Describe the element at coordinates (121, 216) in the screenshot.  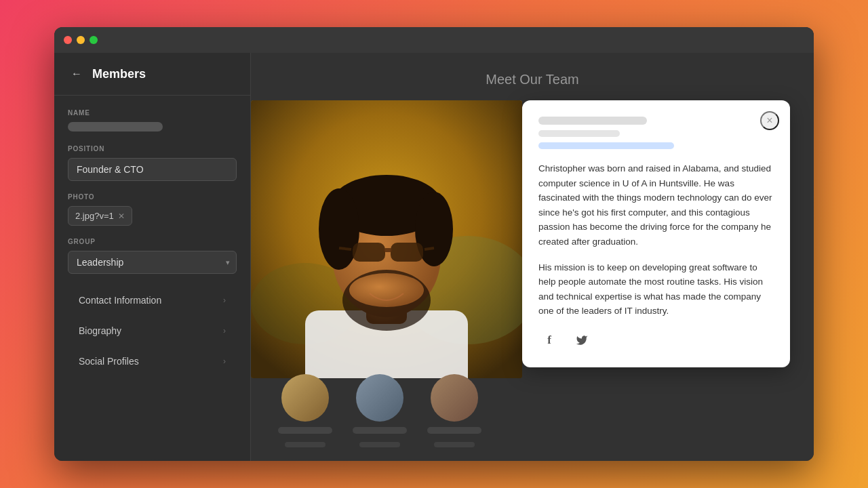
I see `photo-remove-button: ✕` at that location.